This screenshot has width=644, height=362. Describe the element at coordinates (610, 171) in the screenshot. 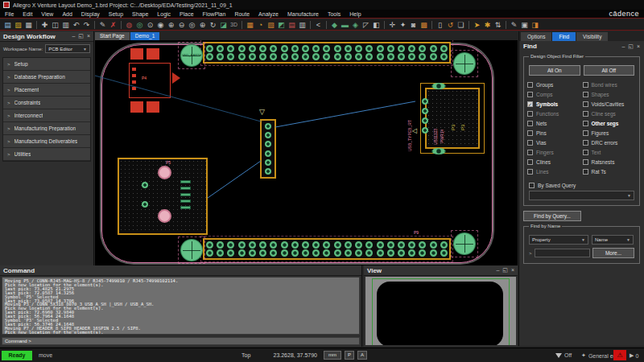

I see `filter-rat-ts: Rat Ts` at that location.